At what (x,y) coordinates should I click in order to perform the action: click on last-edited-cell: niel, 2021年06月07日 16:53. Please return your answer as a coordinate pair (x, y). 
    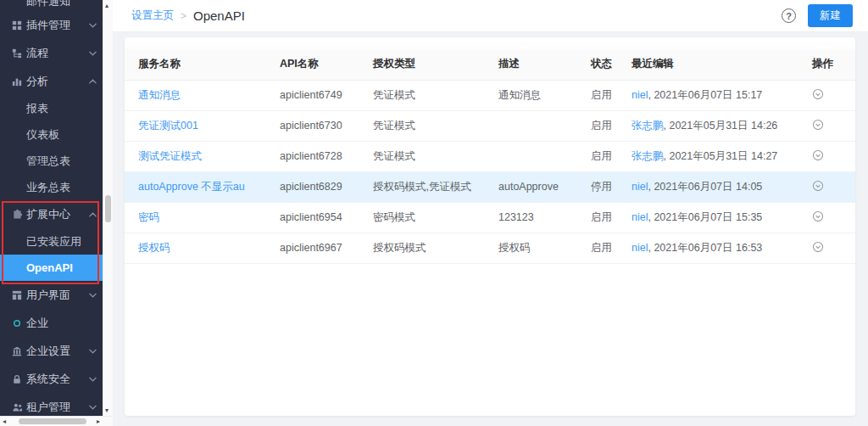
    Looking at the image, I should click on (709, 248).